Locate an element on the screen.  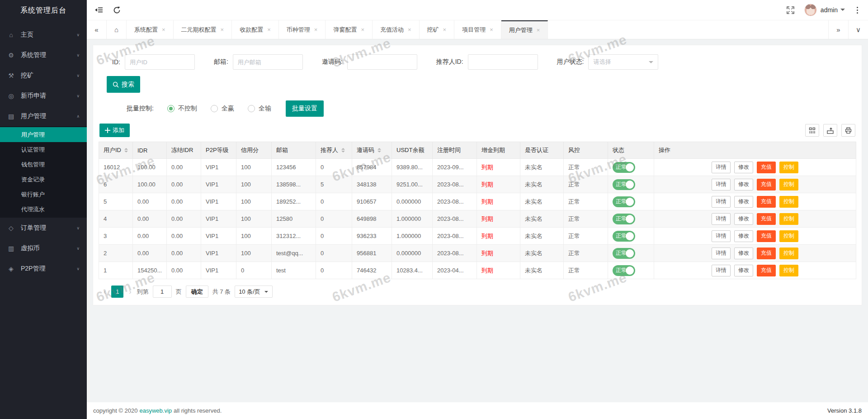
add-button: 添加 is located at coordinates (115, 130).